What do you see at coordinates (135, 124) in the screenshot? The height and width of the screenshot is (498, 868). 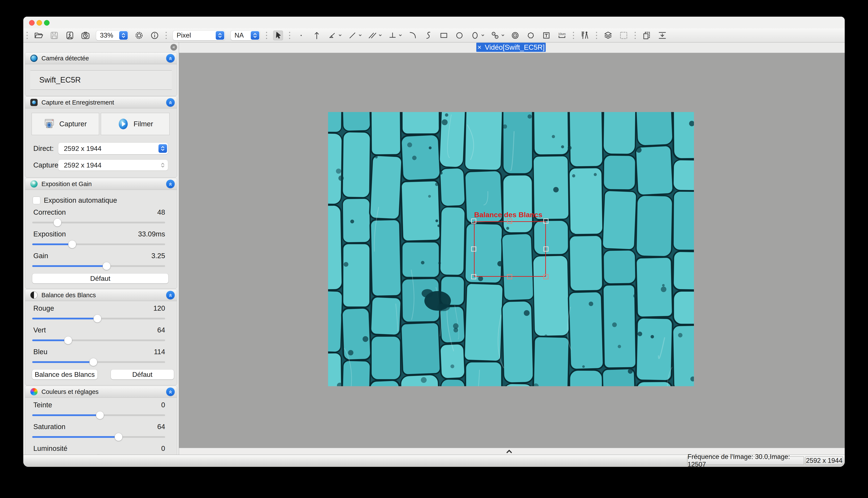 I see `record-button: Filmer` at bounding box center [135, 124].